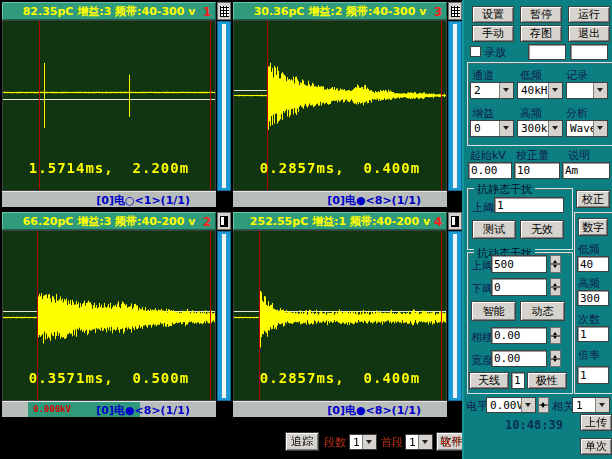 The width and height of the screenshot is (612, 459). What do you see at coordinates (593, 227) in the screenshot?
I see `digital-button: 数字` at bounding box center [593, 227].